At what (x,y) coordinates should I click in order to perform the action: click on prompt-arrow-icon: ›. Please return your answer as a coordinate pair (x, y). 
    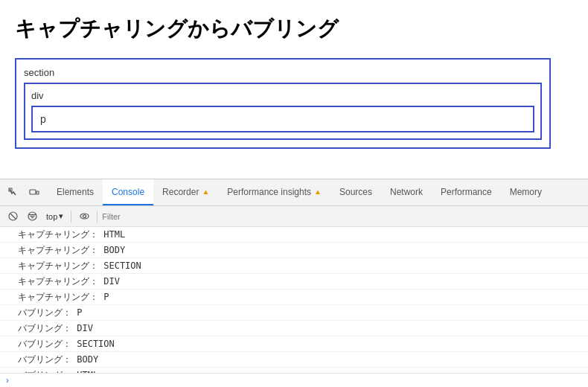
    Looking at the image, I should click on (7, 380).